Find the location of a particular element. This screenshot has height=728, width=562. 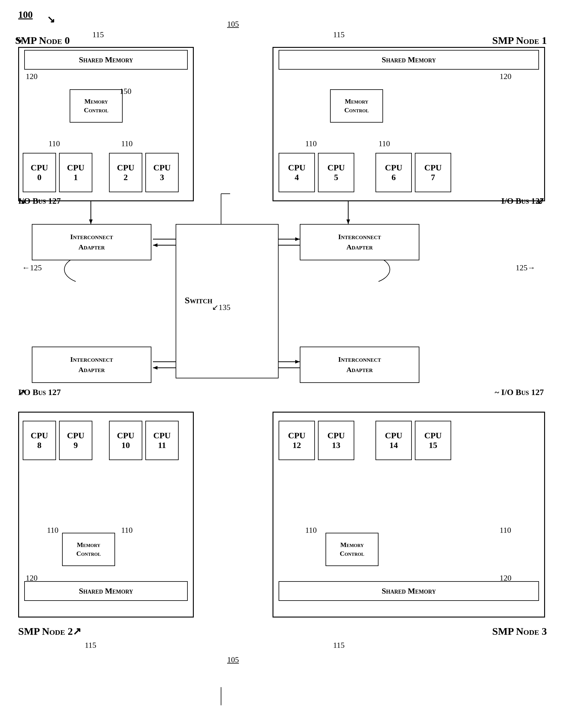

node0-cpu0: CPU 0 is located at coordinates (39, 173).